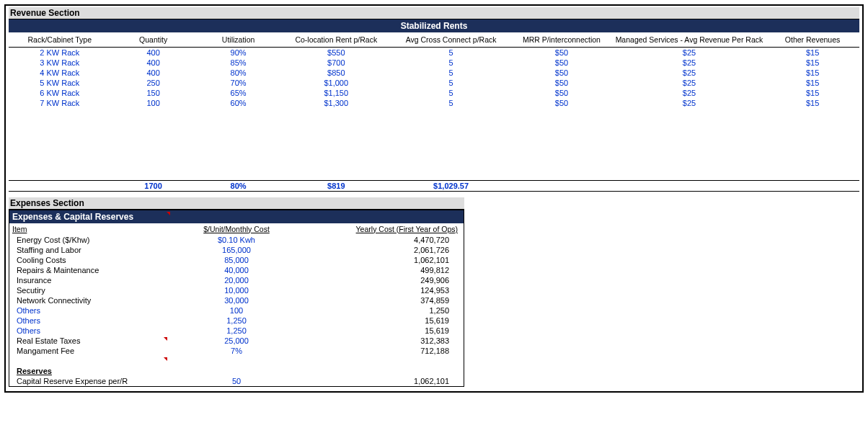 The width and height of the screenshot is (868, 438). Describe the element at coordinates (60, 63) in the screenshot. I see `cell-rack: 3 KW Rack` at that location.